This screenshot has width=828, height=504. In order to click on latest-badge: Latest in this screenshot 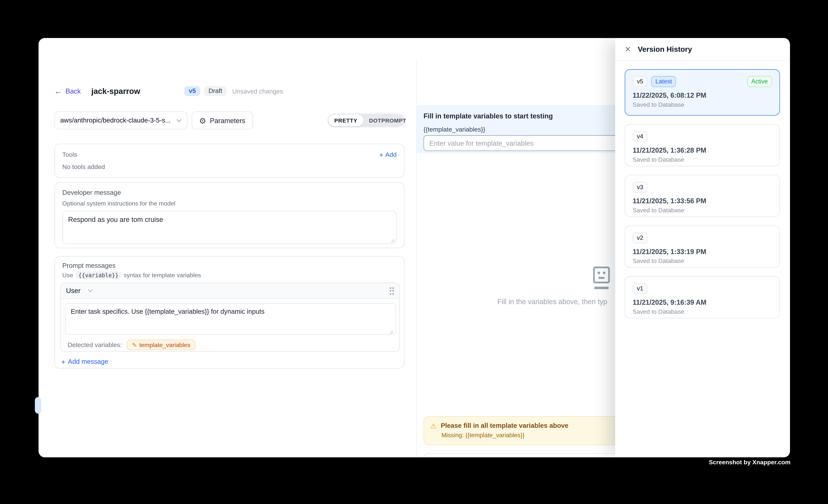, I will do `click(664, 81)`.